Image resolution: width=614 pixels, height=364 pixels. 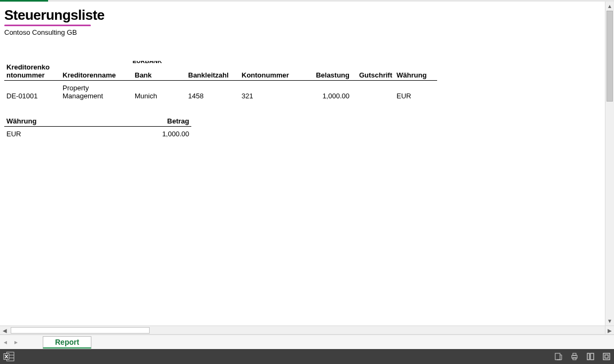 I want to click on scroll-down-arrow-icon: ▼, so click(x=610, y=321).